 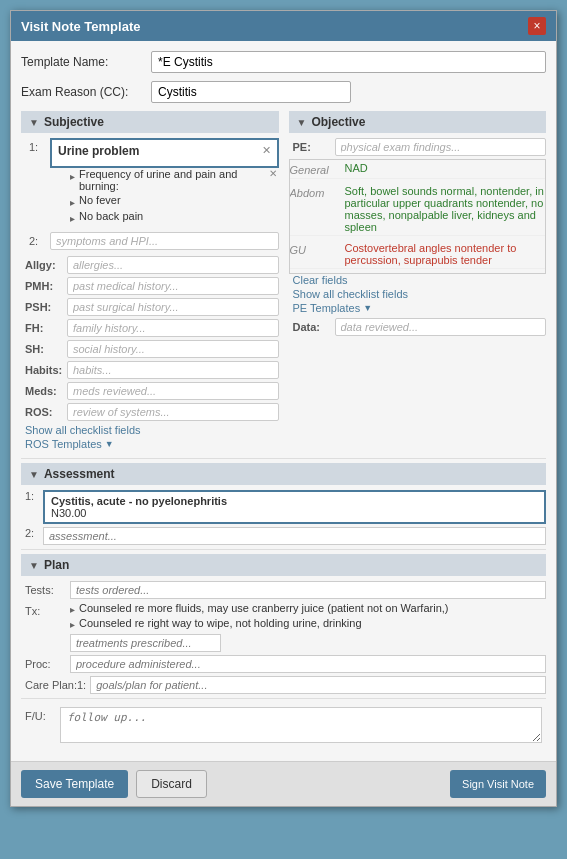 What do you see at coordinates (46, 349) in the screenshot?
I see `field-label-sh: SH:` at bounding box center [46, 349].